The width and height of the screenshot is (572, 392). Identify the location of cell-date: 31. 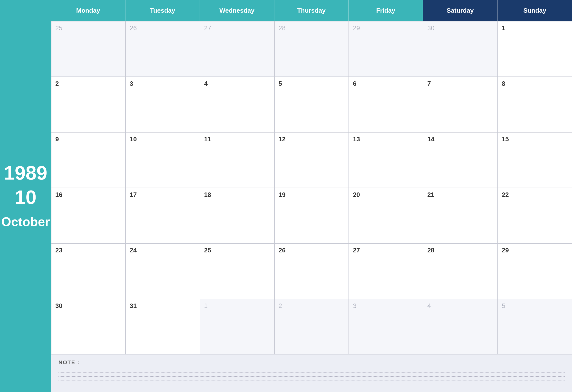
(133, 306).